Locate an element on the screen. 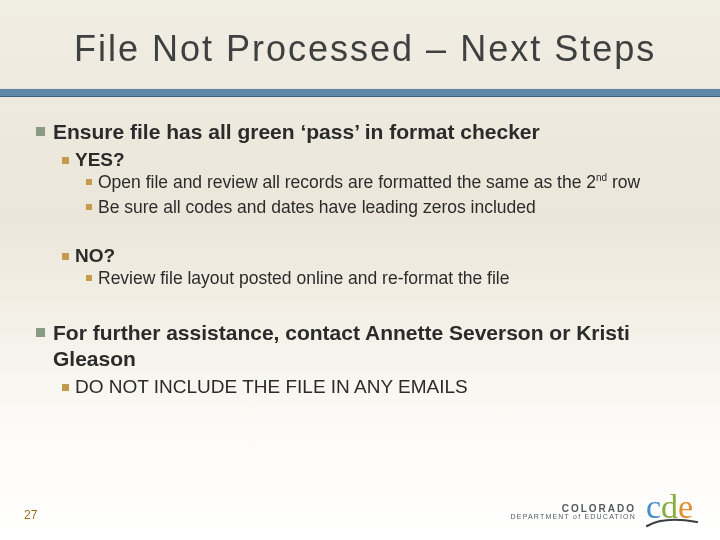 Image resolution: width=720 pixels, height=540 pixels. cde-mark: cde is located at coordinates (672, 512).